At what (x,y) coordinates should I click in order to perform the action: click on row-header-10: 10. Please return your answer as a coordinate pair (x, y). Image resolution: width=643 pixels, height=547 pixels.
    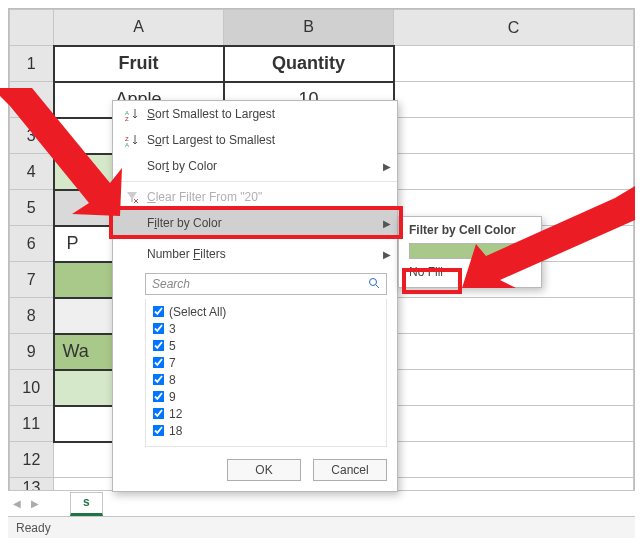
    Looking at the image, I should click on (32, 388).